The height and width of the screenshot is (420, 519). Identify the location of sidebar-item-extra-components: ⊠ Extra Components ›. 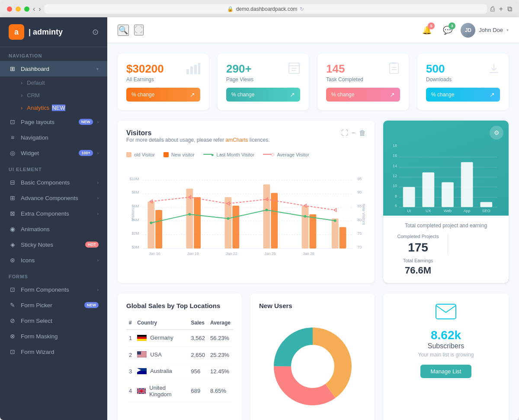
(54, 213).